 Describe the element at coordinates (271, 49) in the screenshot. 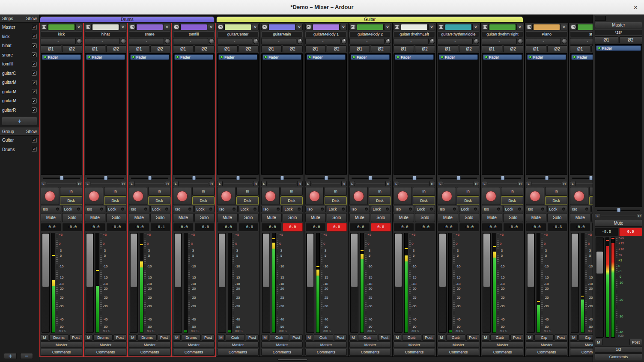

I see `phase1-button: Ø1` at that location.